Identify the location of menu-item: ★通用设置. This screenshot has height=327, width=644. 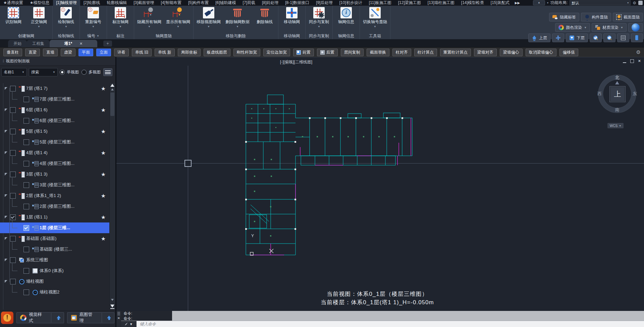
(13, 3).